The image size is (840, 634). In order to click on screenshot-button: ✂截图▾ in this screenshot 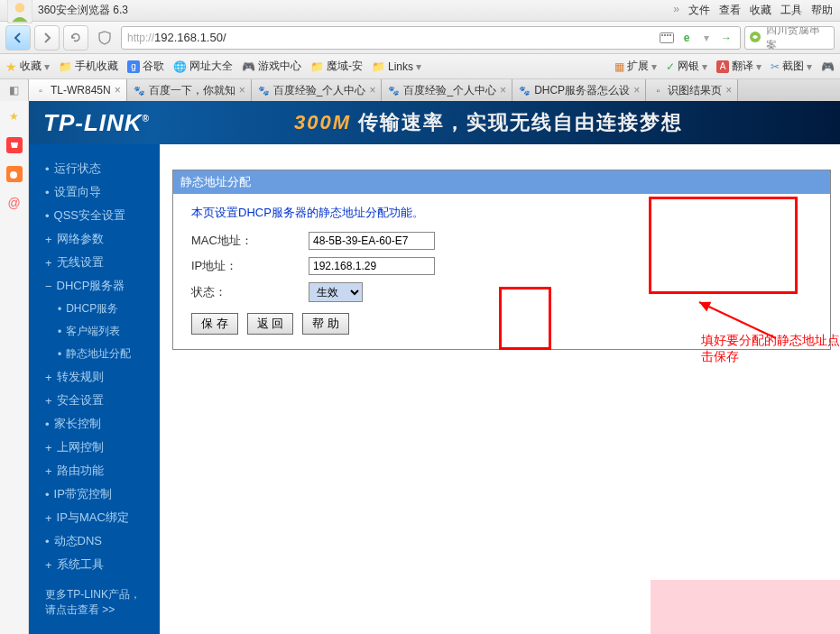, I will do `click(791, 67)`.